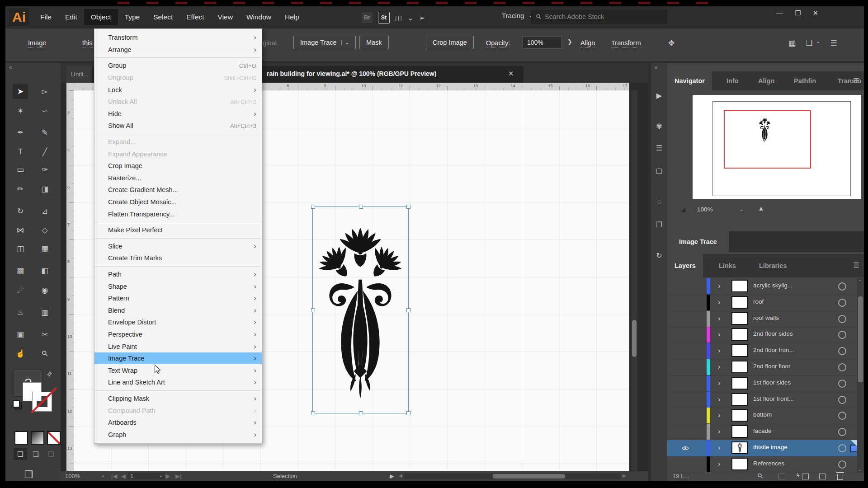 This screenshot has width=868, height=488. Describe the element at coordinates (178, 298) in the screenshot. I see `menu-item-pattern: Pattern›` at that location.